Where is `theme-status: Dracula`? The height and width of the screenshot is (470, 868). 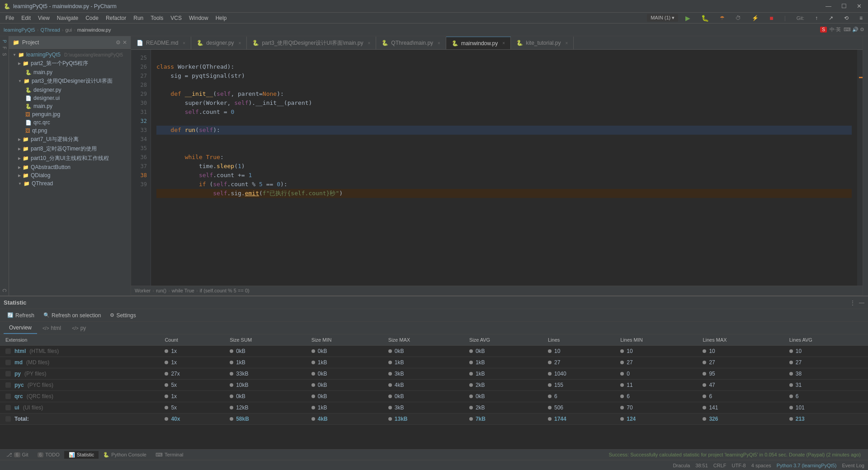 theme-status: Dracula is located at coordinates (681, 465).